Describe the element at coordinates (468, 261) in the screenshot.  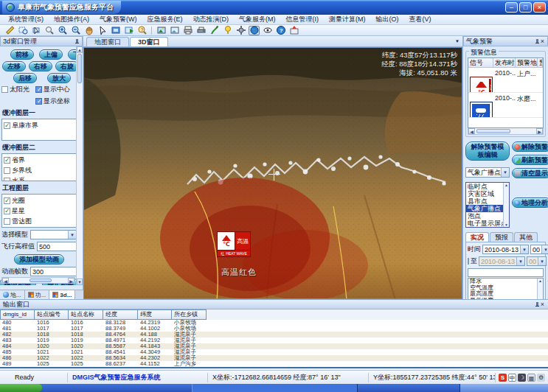
I see `to-date-checkbox` at that location.